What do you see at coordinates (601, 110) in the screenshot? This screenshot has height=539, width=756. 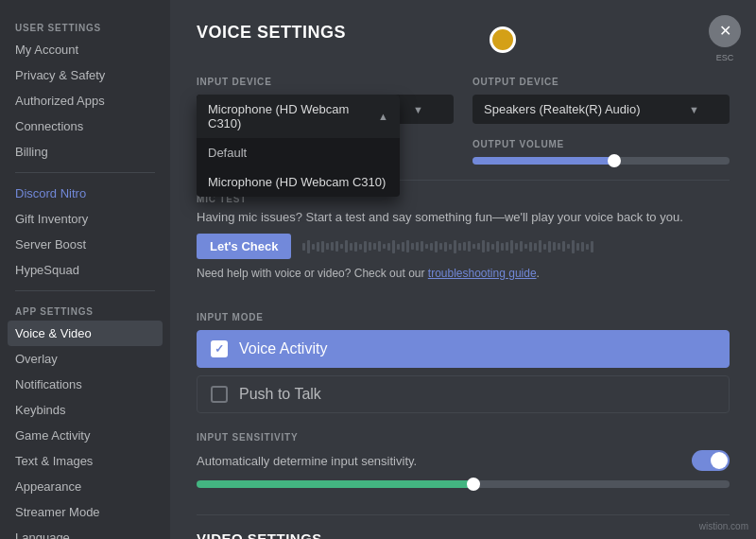 I see `output-device-selected: Speakers (Realtek(R) Audio) ▼` at bounding box center [601, 110].